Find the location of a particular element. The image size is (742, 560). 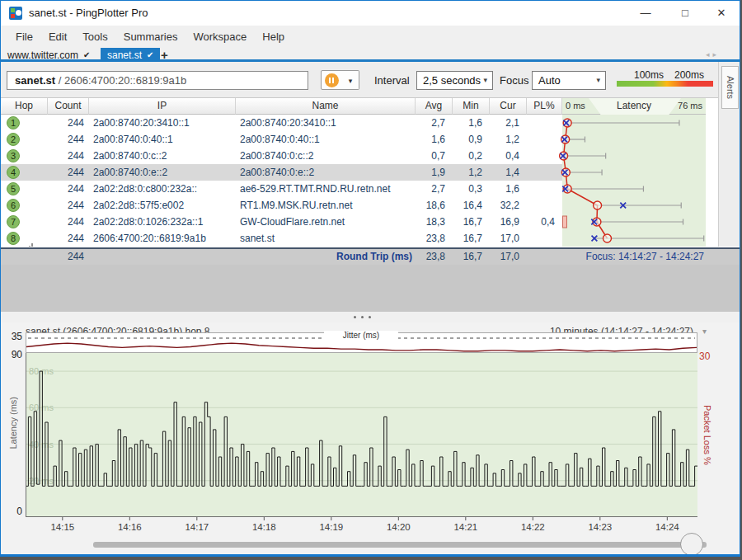

alerts-panel-tab: Alerts is located at coordinates (730, 87).